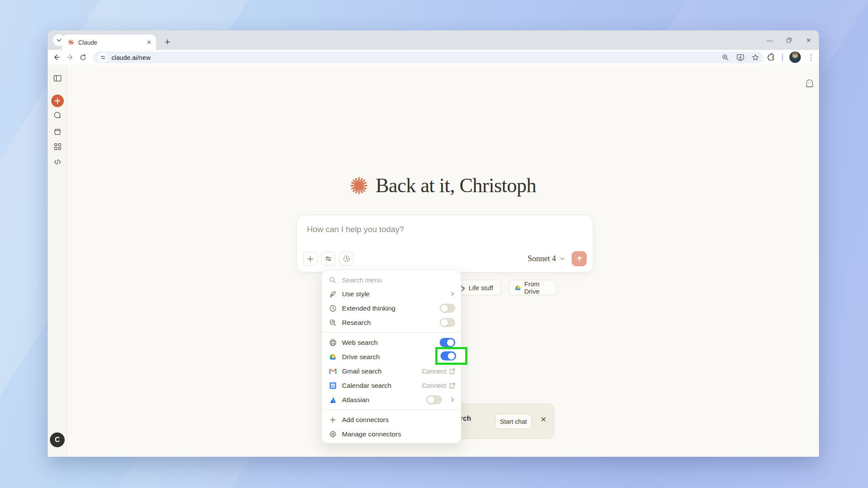  I want to click on tab-strip: Claude ✕ + — ✕, so click(433, 40).